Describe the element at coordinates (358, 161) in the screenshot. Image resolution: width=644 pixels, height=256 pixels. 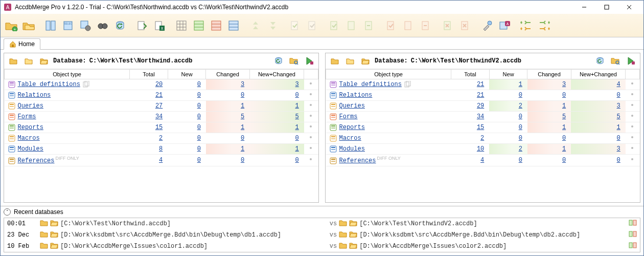
I see `object-type-link: References` at that location.